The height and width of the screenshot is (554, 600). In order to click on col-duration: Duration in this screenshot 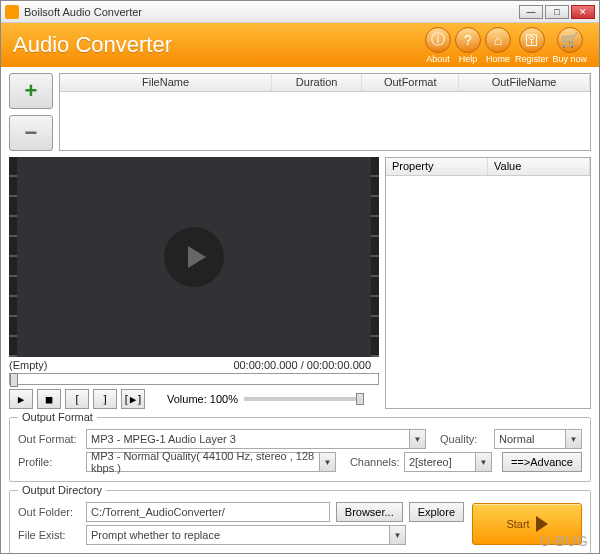, I will do `click(317, 82)`.